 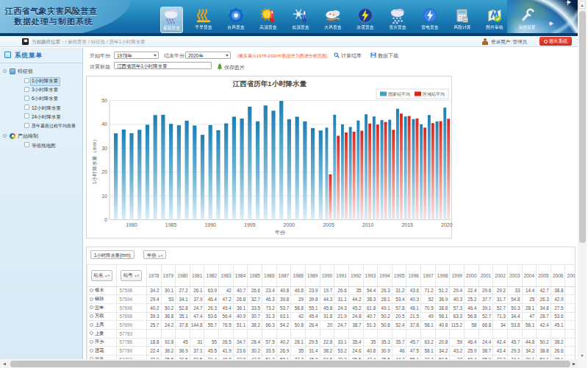 I want to click on svg-text: 1995, so click(x=250, y=225).